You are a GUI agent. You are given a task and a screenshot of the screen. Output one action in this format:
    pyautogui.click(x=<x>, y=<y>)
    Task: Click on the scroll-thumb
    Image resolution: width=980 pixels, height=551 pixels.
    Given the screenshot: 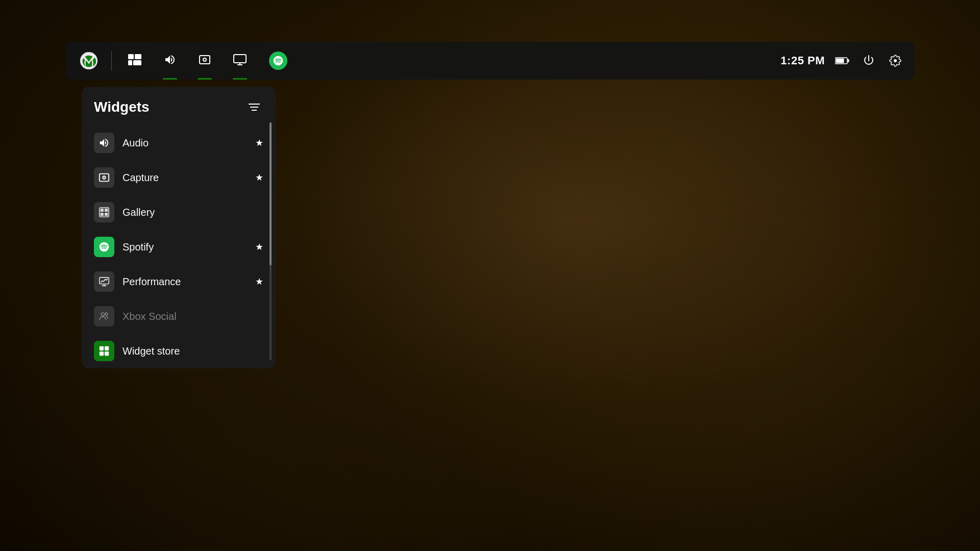 What is the action you would take?
    pyautogui.click(x=271, y=194)
    